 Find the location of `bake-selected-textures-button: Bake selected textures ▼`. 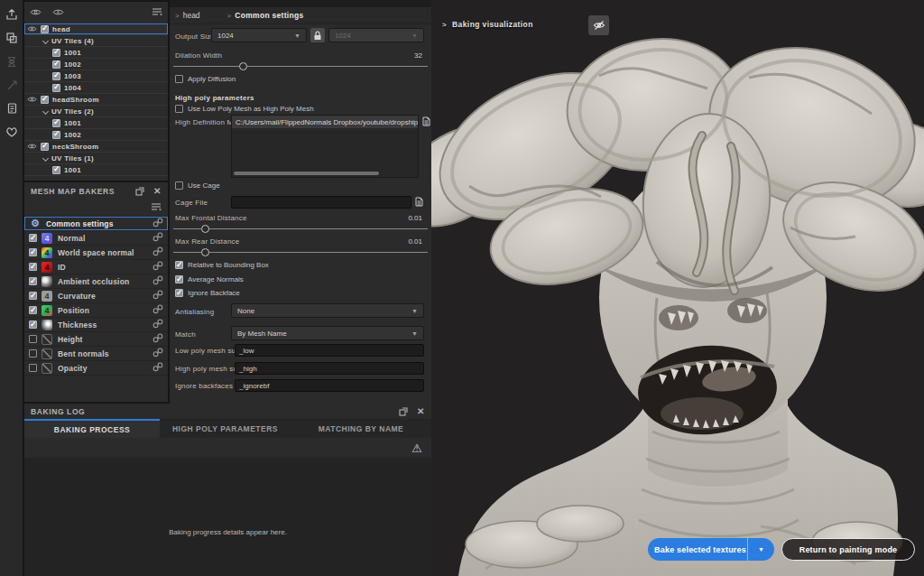

bake-selected-textures-button: Bake selected textures ▼ is located at coordinates (711, 549).